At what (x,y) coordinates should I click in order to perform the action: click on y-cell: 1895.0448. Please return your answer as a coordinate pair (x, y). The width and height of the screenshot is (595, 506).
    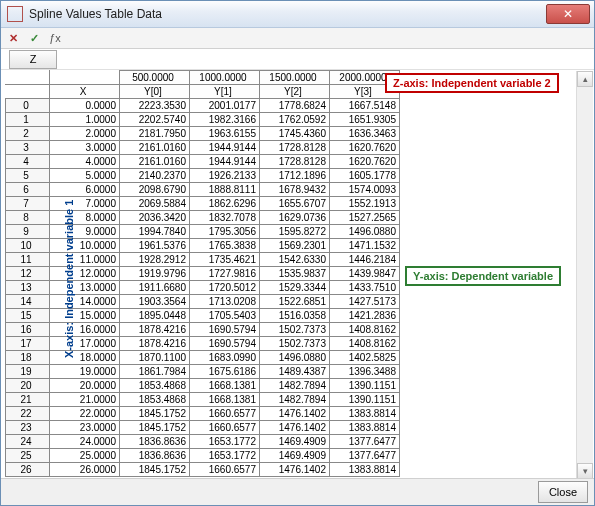
    Looking at the image, I should click on (155, 316).